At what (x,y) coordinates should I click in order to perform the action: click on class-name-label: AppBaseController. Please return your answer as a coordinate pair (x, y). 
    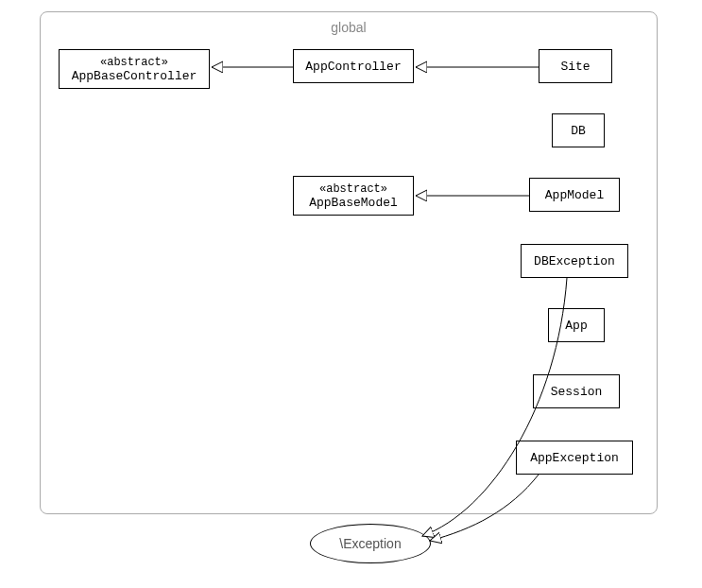
    Looking at the image, I should click on (134, 76).